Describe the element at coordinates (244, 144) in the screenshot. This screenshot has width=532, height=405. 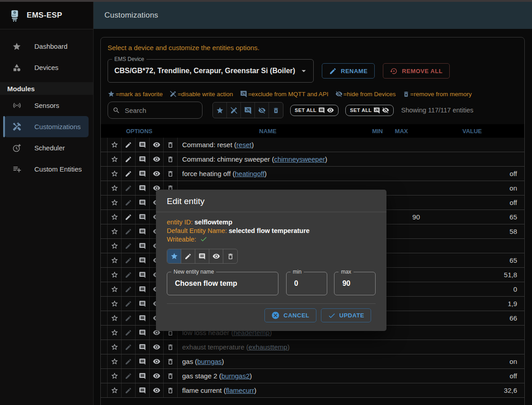
I see `row-entity-link: reset` at that location.